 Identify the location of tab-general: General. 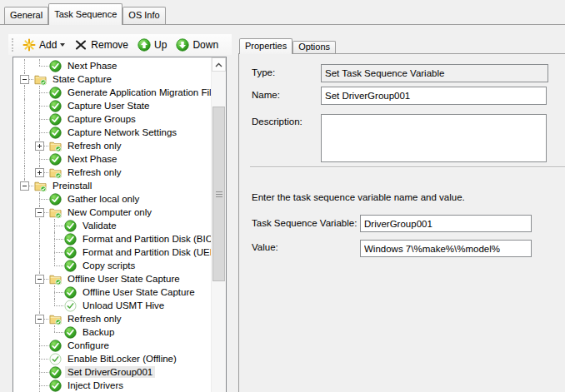
(27, 15).